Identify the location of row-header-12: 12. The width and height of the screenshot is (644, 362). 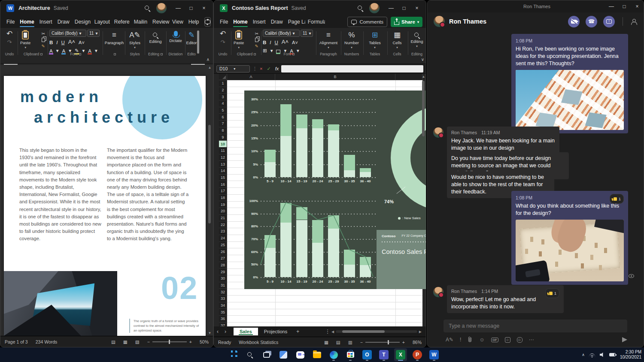
(223, 158).